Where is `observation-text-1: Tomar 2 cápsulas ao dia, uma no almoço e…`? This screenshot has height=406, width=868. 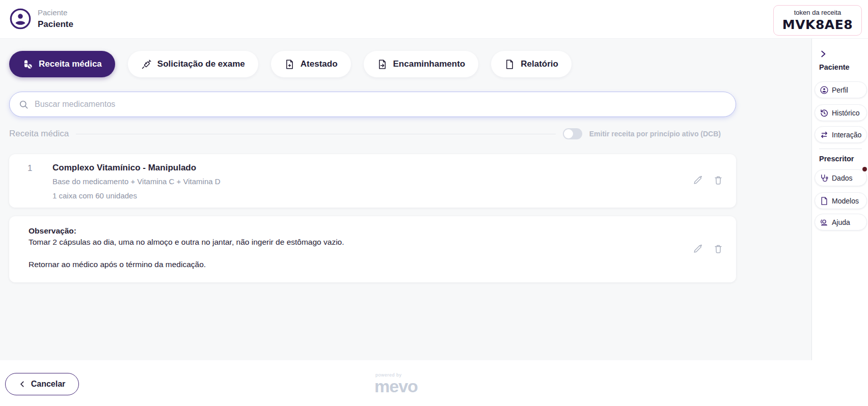
observation-text-1: Tomar 2 cápsulas ao dia, uma no almoço e… is located at coordinates (186, 242).